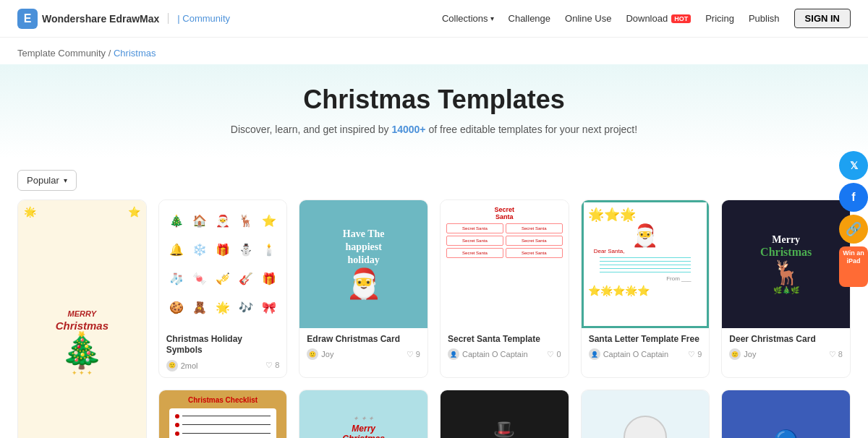 Image resolution: width=868 pixels, height=438 pixels. What do you see at coordinates (82, 319) in the screenshot?
I see `card-christmas-card-template: MERRY Christmas 🎄 ✦ ✦ ✦ ⭐ 🌟 Christmas Ca…` at bounding box center [82, 319].